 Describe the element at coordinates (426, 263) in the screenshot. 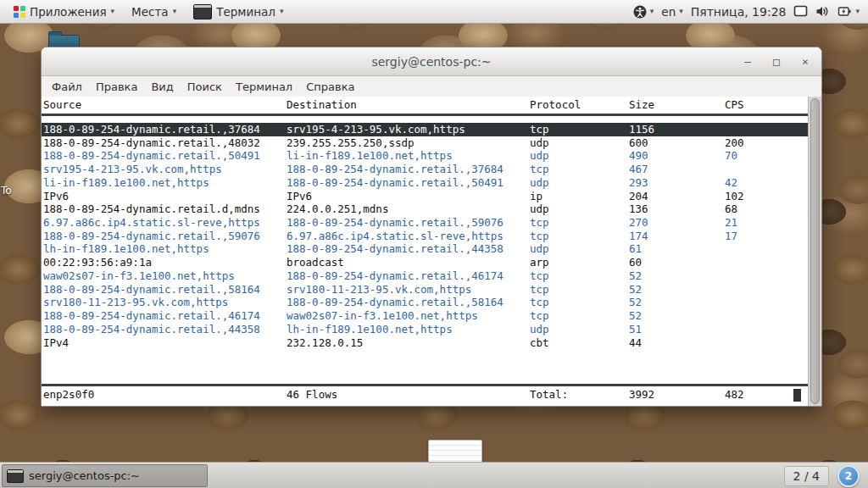

I see `table-row: 00:22:93:56:a9:1abroadcastarp60` at that location.